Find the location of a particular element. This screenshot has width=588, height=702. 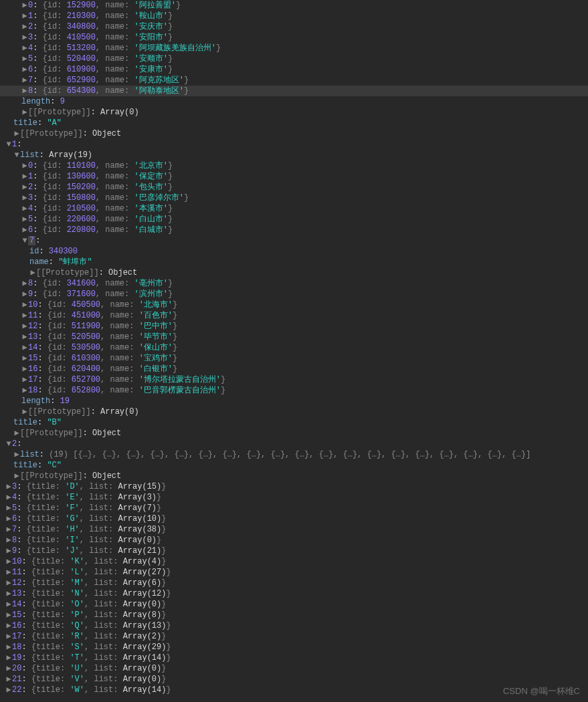

group-collapsed: ▶16: {title: 'Q', list: Array(13)} is located at coordinates (294, 626).